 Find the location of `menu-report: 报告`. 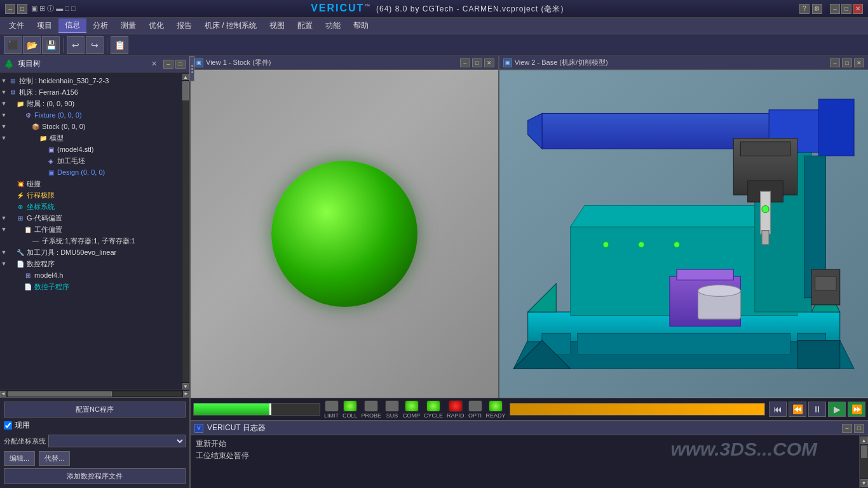

menu-report: 报告 is located at coordinates (184, 25).